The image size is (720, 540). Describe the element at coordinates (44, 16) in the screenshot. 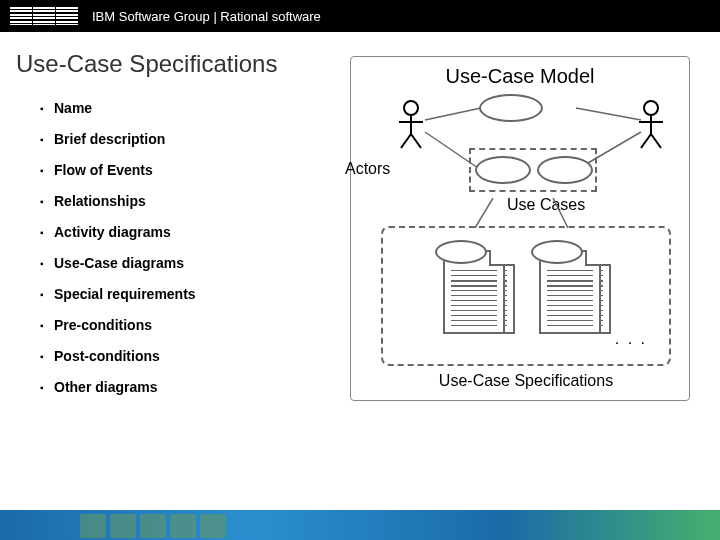

I see `ibm-logo-icon` at that location.